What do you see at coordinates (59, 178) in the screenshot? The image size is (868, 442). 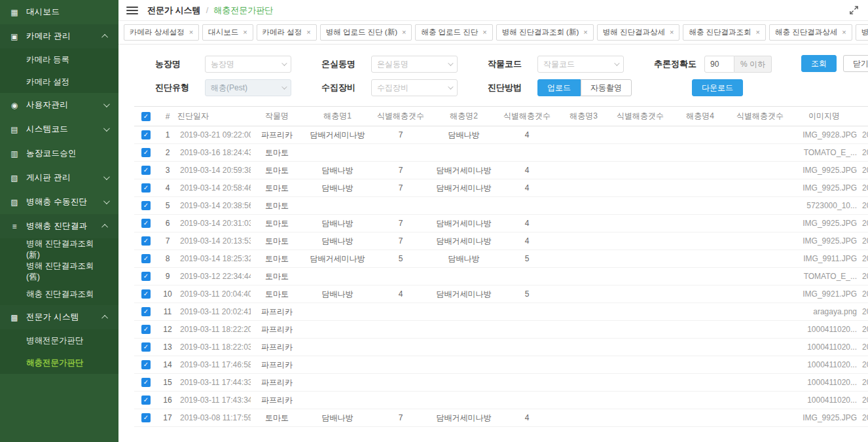 I see `sidebar-item-board-mgmt: ▧게시판 관리` at bounding box center [59, 178].